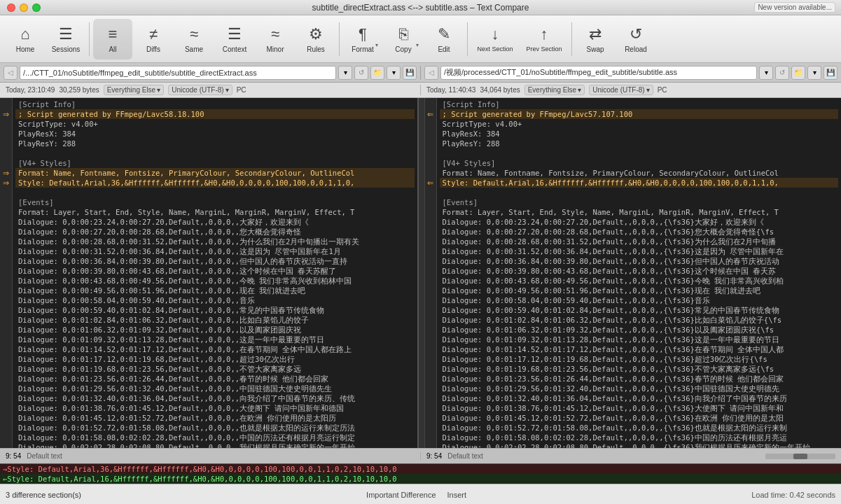  I want to click on reload-button: ↺ Reload, so click(636, 39).